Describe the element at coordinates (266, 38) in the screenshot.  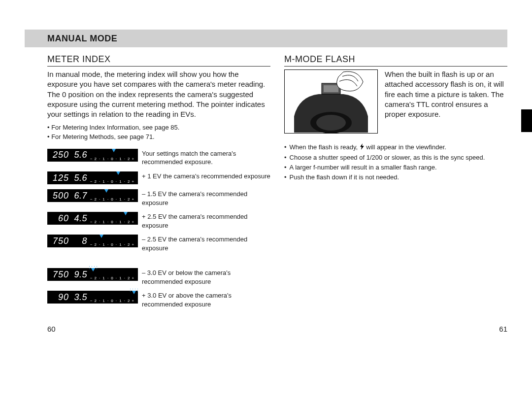
I see `header-bar: MANUAL MODE` at that location.